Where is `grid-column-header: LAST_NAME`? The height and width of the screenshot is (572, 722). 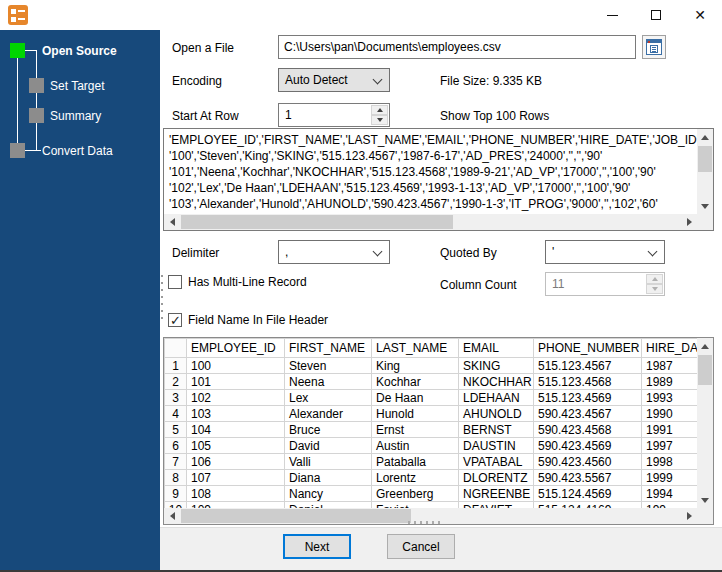 grid-column-header: LAST_NAME is located at coordinates (416, 348).